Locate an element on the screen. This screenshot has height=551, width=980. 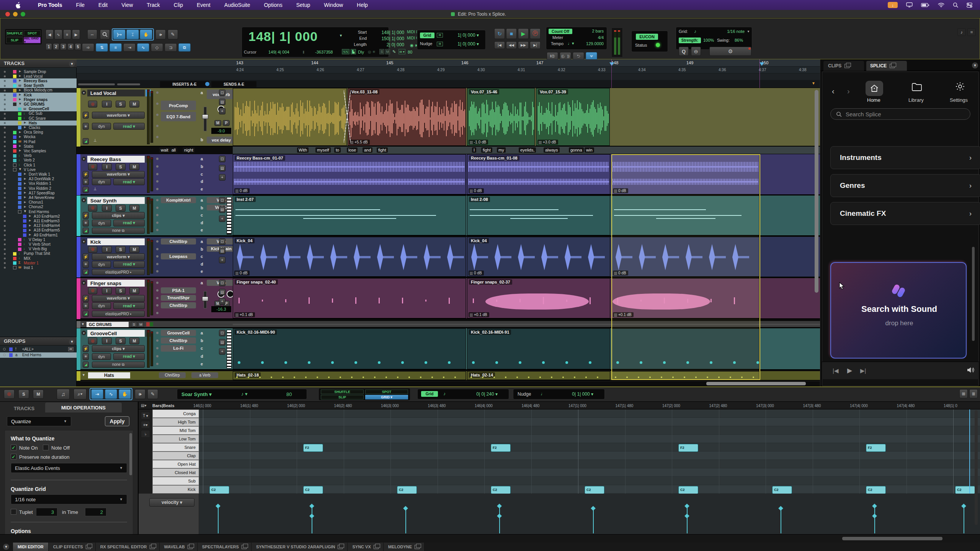
track-list-item: ►Stabs is located at coordinates (38, 146).